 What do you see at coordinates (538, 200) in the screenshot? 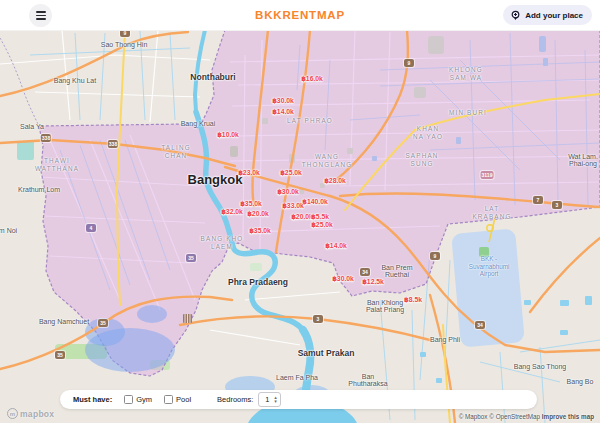
I see `route-shield: 7` at bounding box center [538, 200].